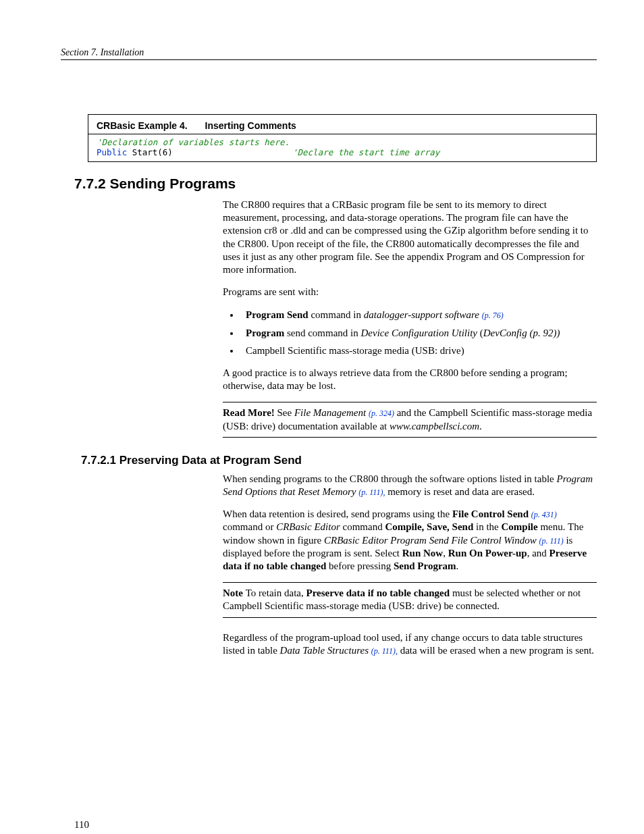  Describe the element at coordinates (419, 333) in the screenshot. I see `list-item: Program send command in Device Configura…` at that location.